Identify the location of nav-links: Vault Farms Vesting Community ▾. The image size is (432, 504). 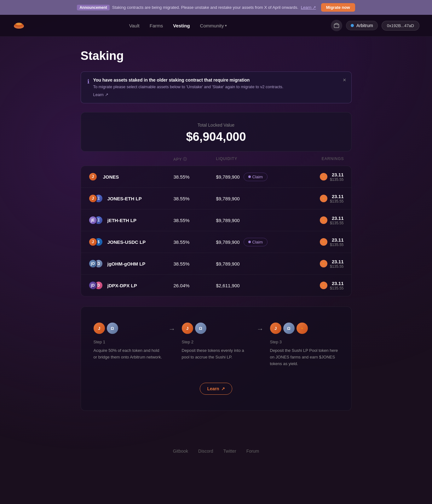
(178, 26).